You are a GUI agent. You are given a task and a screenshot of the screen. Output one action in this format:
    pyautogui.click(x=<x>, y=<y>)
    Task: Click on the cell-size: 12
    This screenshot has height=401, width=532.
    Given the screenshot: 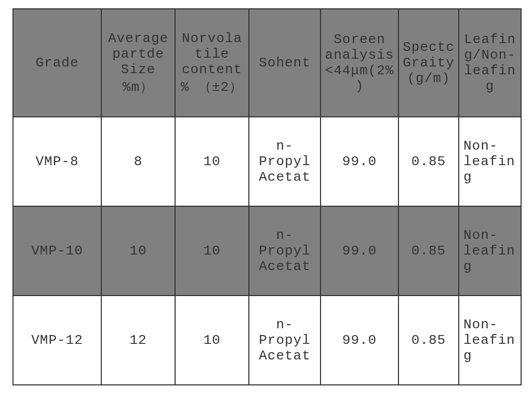 What is the action you would take?
    pyautogui.click(x=138, y=340)
    